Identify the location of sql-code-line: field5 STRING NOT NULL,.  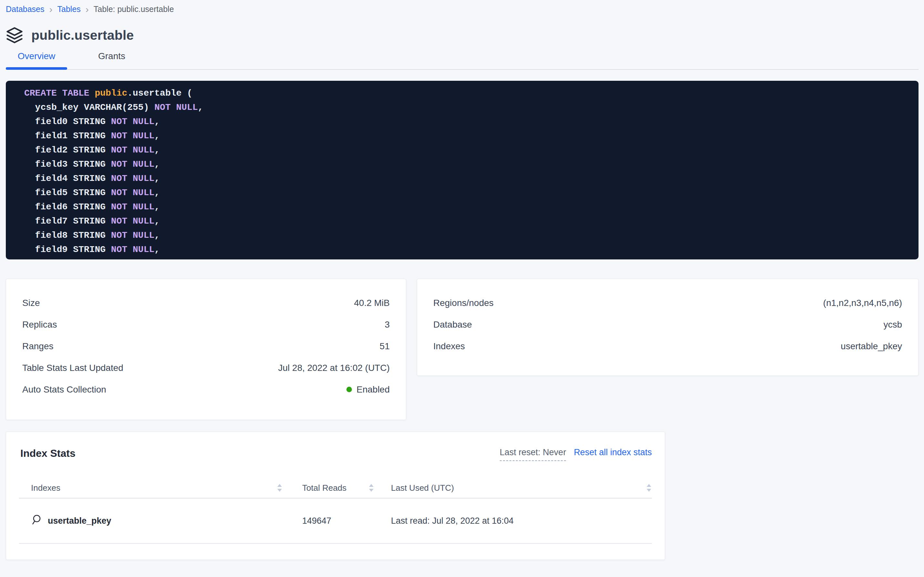
(465, 193).